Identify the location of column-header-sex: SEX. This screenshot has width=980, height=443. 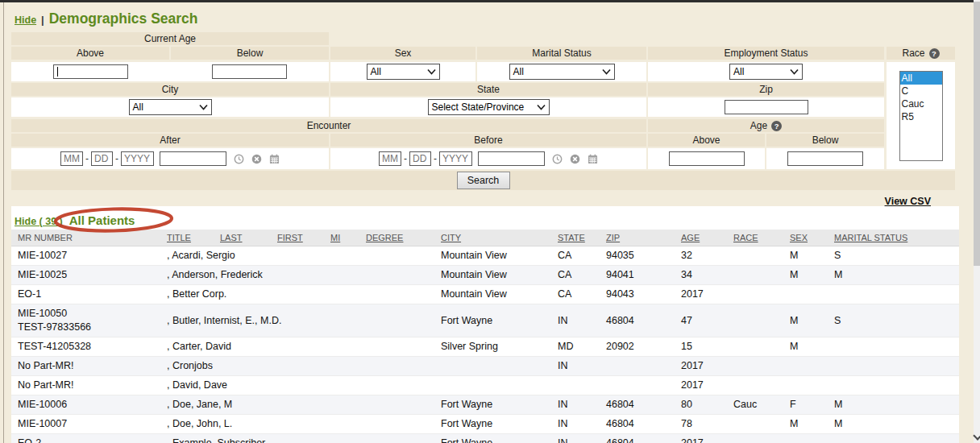
(806, 238).